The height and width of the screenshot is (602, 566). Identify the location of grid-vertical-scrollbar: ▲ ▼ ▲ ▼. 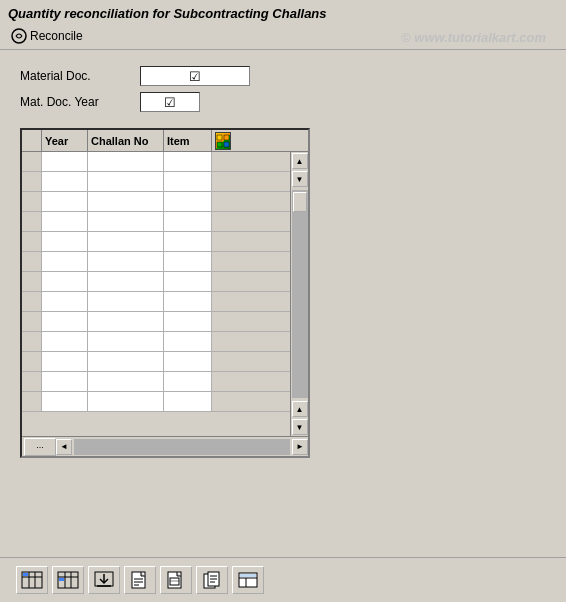
(299, 294).